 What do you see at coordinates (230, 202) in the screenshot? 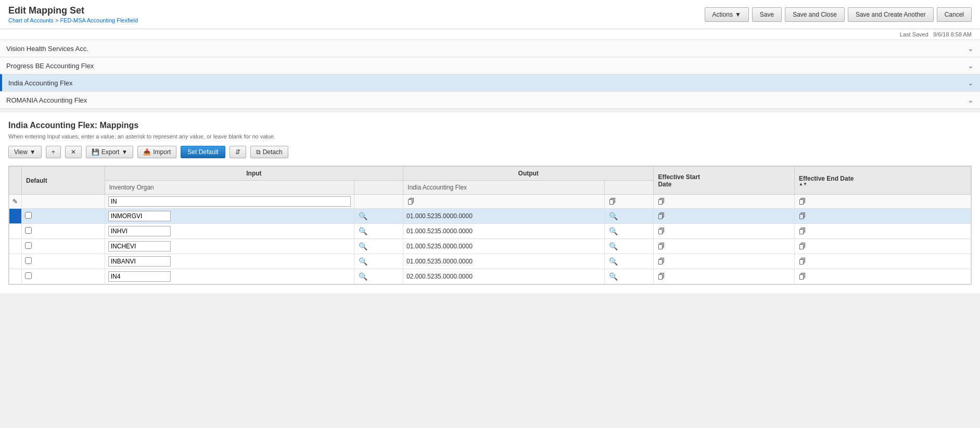
I see `filter-input` at bounding box center [230, 202].